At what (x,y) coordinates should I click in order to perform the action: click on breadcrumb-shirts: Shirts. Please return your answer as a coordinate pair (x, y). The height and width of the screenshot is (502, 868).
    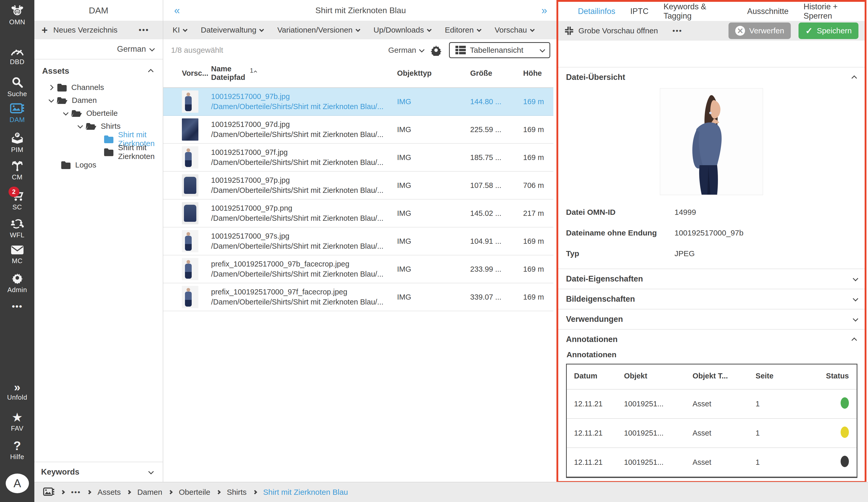
    Looking at the image, I should click on (237, 492).